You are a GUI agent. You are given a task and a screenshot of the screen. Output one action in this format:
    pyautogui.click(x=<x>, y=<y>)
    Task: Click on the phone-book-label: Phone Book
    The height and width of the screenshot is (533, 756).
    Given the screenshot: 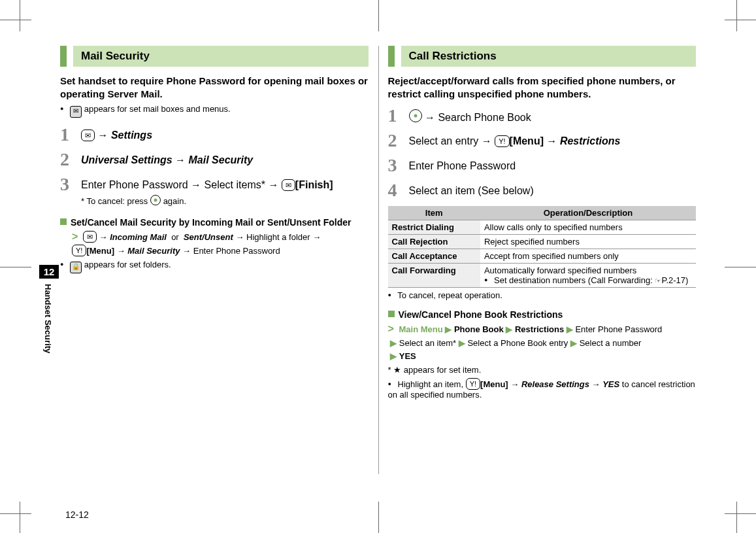 What is the action you would take?
    pyautogui.click(x=479, y=330)
    